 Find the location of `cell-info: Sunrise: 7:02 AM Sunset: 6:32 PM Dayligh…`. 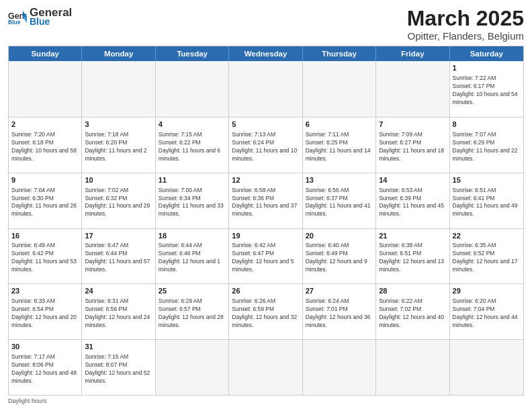

cell-info: Sunrise: 7:02 AM Sunset: 6:32 PM Dayligh… is located at coordinates (118, 203).